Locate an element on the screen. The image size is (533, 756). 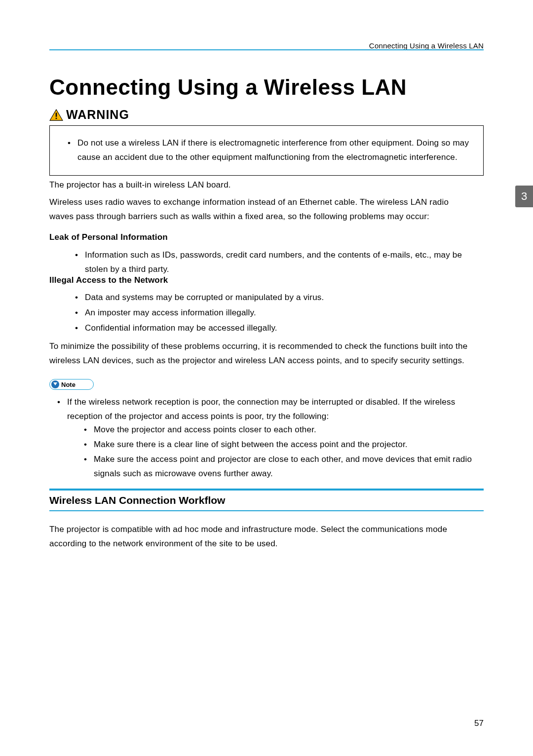
section-heading: Wireless LAN Connection Workflow is located at coordinates (137, 500).